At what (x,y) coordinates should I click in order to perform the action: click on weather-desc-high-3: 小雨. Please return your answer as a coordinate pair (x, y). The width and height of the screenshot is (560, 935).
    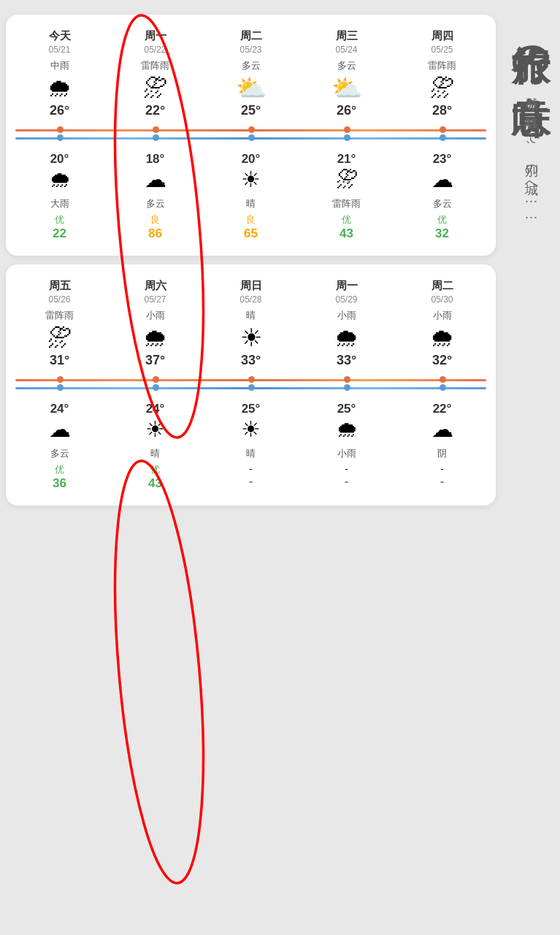
    Looking at the image, I should click on (347, 316).